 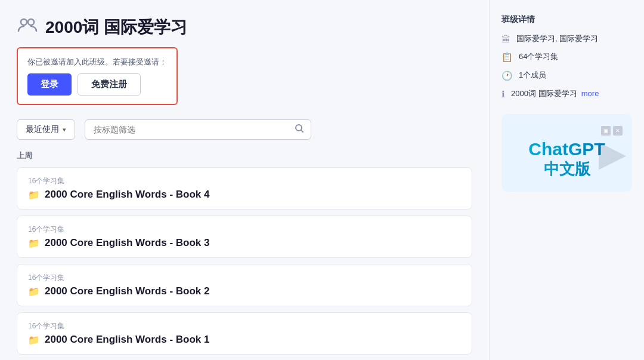 I want to click on sidebar-title: 班级详情, so click(x=566, y=20).